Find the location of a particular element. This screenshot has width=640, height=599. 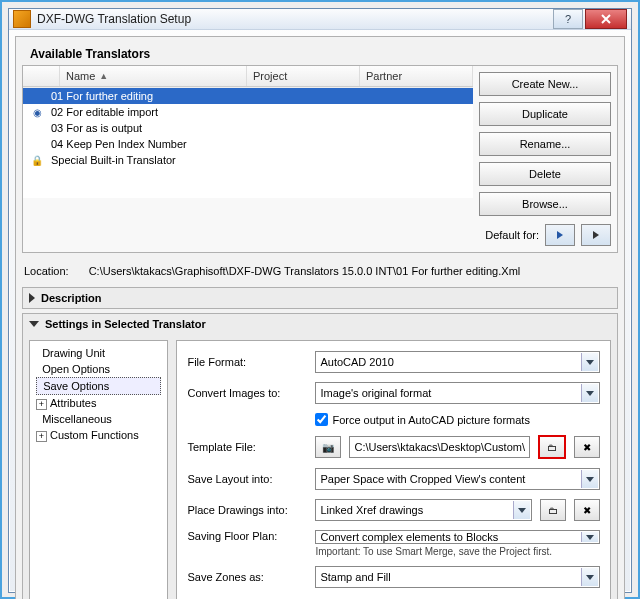

row-text: 01 For further editing is located at coordinates (258, 96).